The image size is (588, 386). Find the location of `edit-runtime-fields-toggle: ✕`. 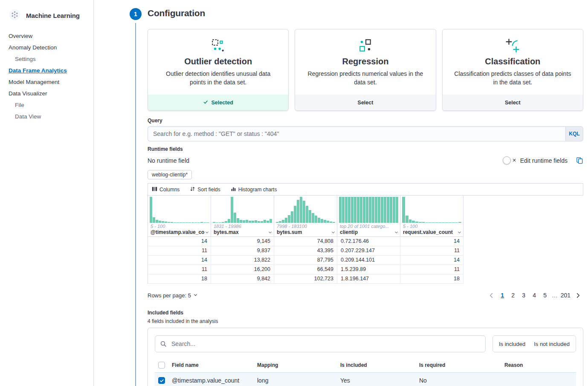

edit-runtime-fields-toggle: ✕ is located at coordinates (510, 160).